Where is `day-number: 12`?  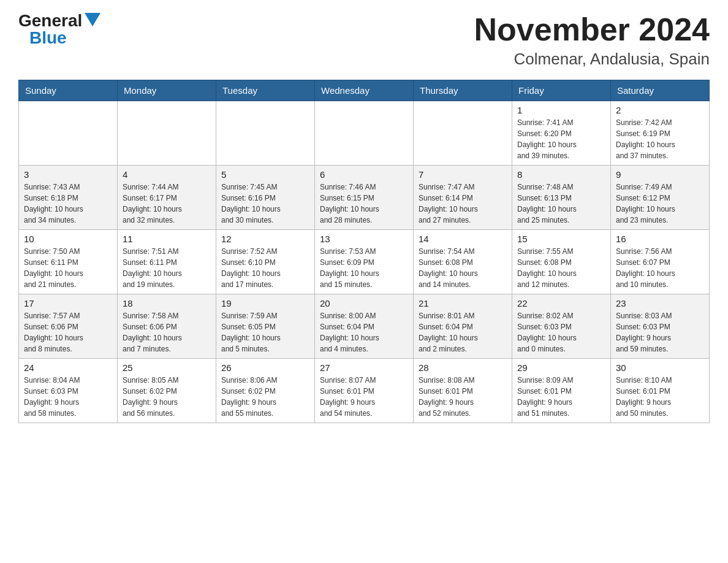
day-number: 12 is located at coordinates (265, 239).